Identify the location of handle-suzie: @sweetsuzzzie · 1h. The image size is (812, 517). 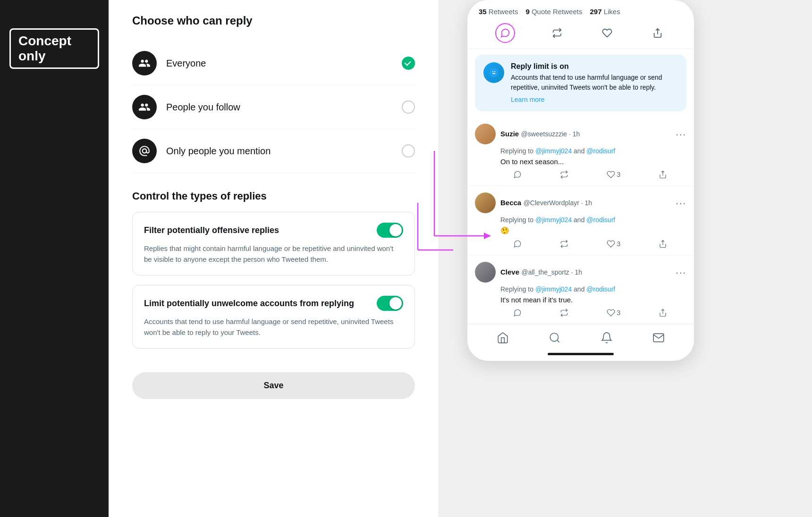
(550, 134).